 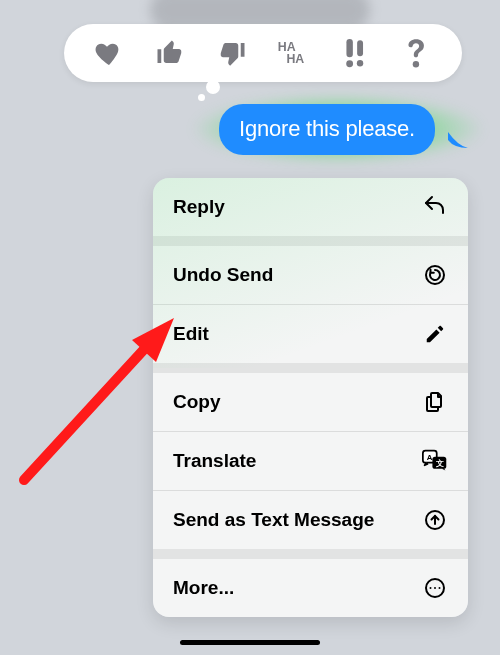 What do you see at coordinates (250, 642) in the screenshot?
I see `home-indicator` at bounding box center [250, 642].